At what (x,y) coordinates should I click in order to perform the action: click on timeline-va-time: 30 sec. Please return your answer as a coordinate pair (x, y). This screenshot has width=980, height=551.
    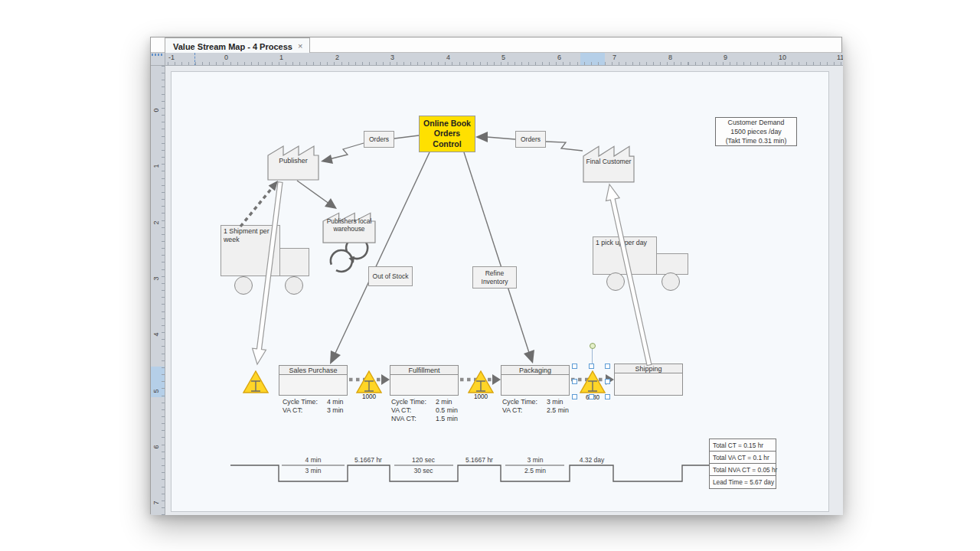
    Looking at the image, I should click on (423, 471).